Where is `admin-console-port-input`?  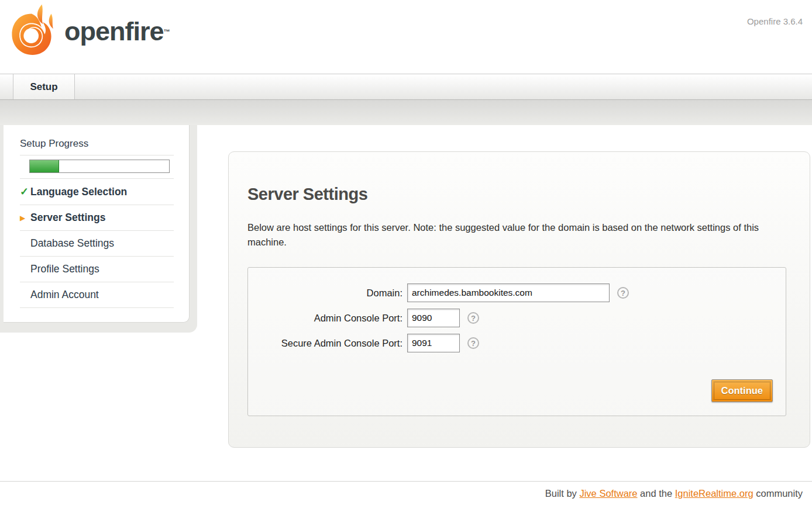
admin-console-port-input is located at coordinates (433, 318).